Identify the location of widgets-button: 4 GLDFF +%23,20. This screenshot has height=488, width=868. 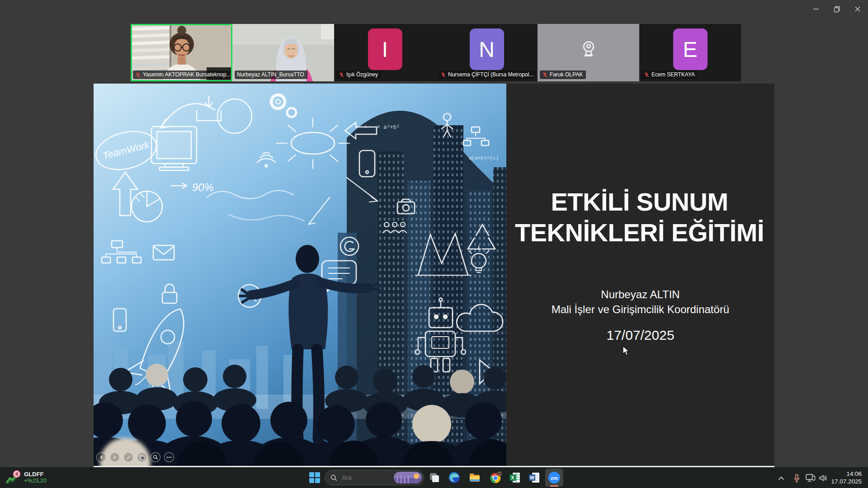
(26, 478).